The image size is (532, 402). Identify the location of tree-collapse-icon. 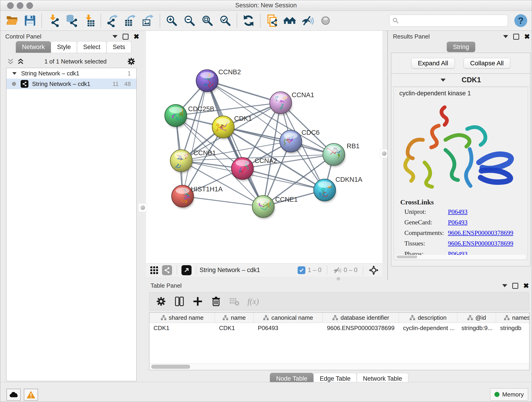
(14, 73).